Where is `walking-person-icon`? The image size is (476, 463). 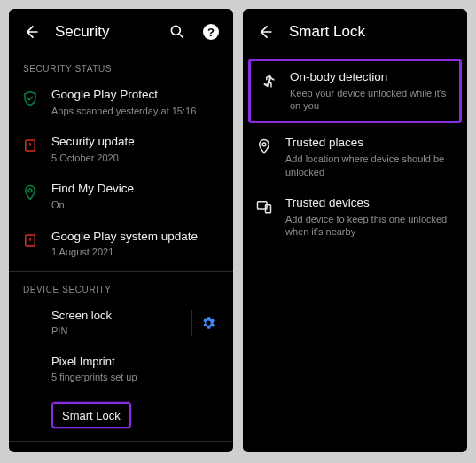
walking-person-icon is located at coordinates (269, 81).